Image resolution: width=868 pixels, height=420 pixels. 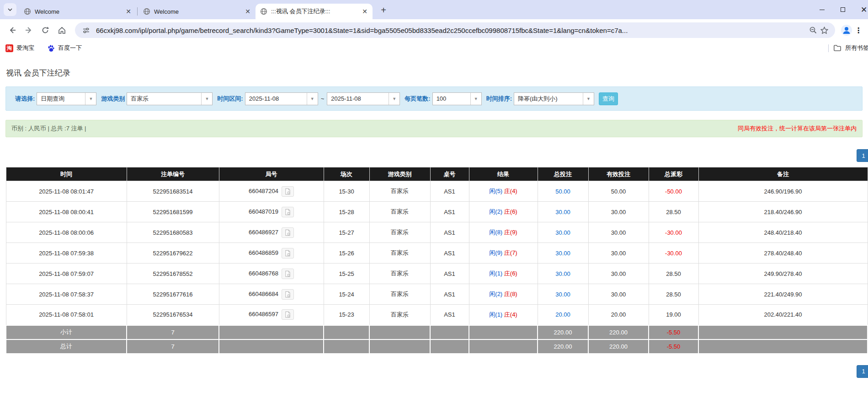 What do you see at coordinates (66, 295) in the screenshot?
I see `bet-time: 2025-11-08 07:58:37` at bounding box center [66, 295].